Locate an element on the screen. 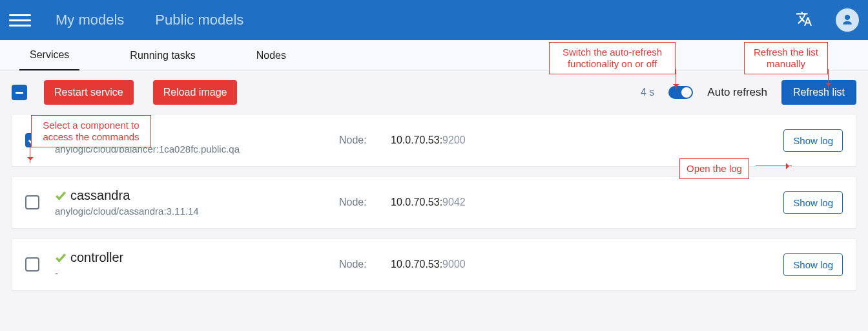  service-name: cassandra is located at coordinates (100, 195).